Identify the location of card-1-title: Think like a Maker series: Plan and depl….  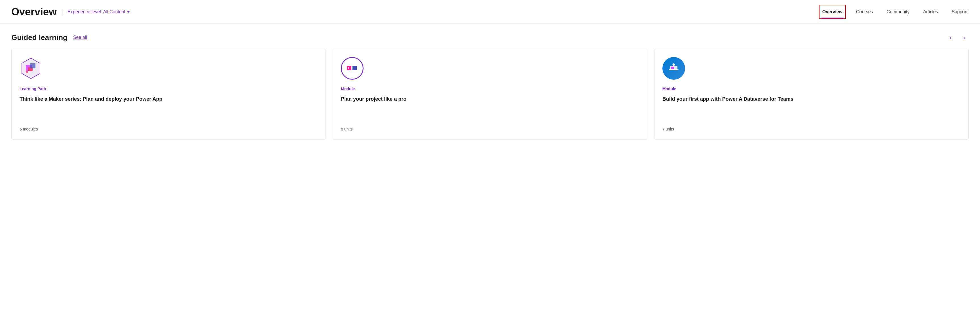
(169, 99).